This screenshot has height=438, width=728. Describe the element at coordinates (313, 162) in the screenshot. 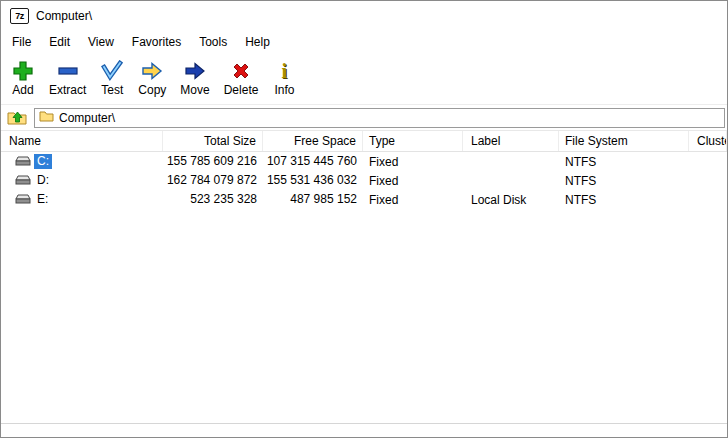

I see `drive-free-space: 107 315 445 760` at that location.